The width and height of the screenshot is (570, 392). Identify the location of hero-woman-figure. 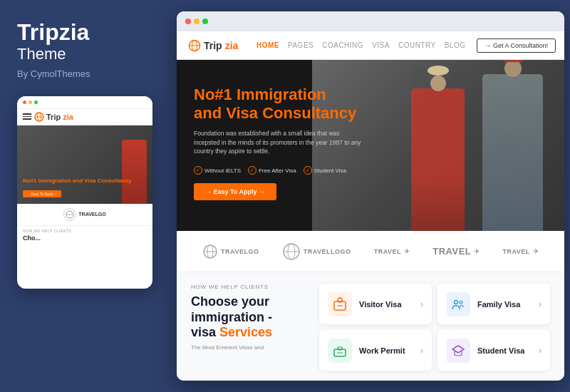
(437, 160).